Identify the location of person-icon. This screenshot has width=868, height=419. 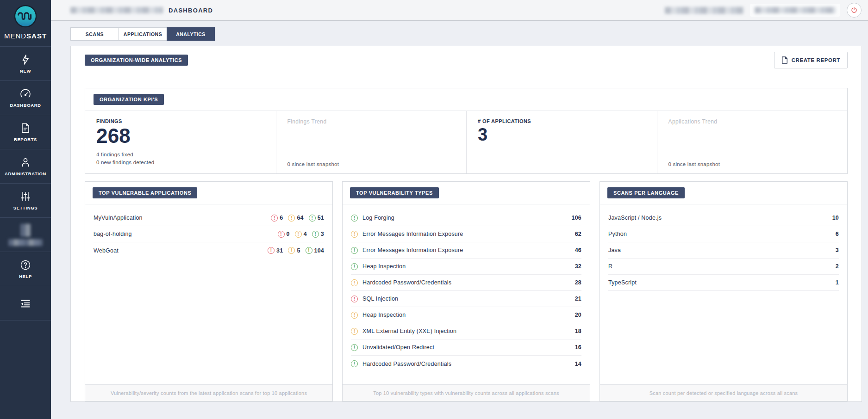
(25, 162).